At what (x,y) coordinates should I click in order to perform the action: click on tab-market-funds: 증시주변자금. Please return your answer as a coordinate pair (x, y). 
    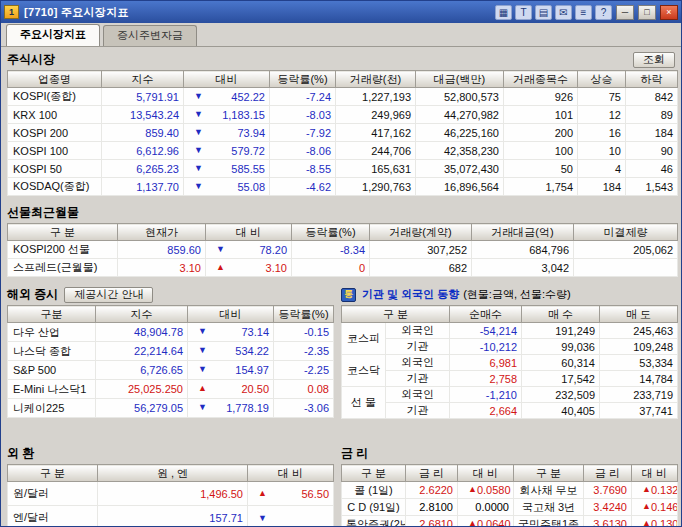
    Looking at the image, I should click on (150, 36).